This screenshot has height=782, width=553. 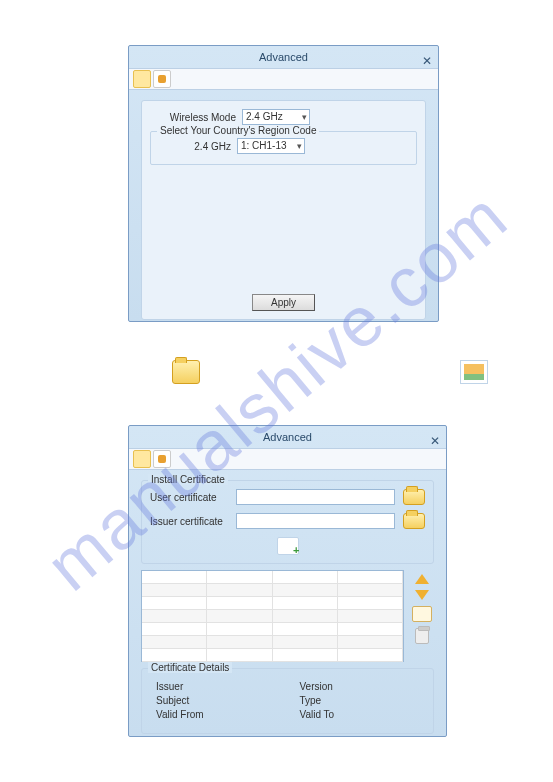 What do you see at coordinates (422, 579) in the screenshot?
I see `move-up-icon` at bounding box center [422, 579].